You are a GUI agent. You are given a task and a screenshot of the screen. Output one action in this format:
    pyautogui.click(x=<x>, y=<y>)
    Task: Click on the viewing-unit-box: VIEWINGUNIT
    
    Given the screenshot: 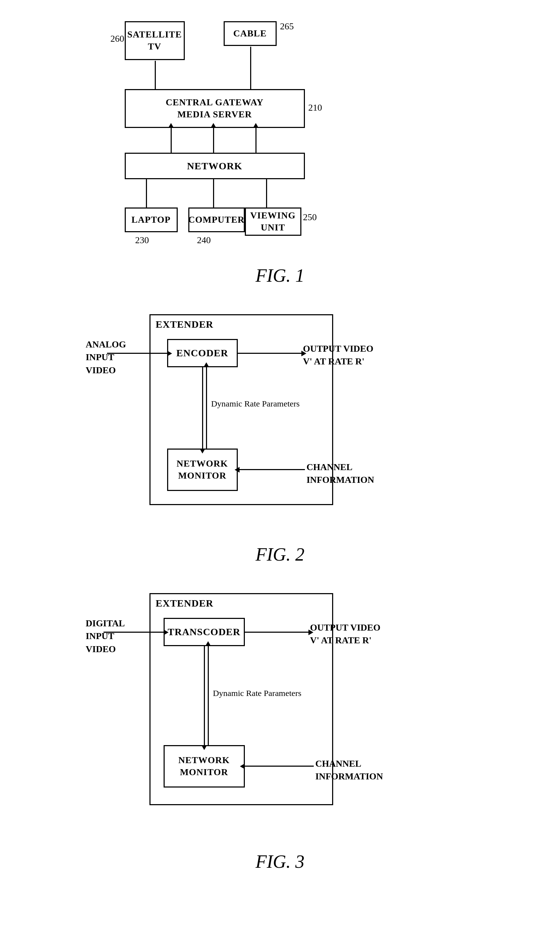 What is the action you would take?
    pyautogui.click(x=273, y=222)
    